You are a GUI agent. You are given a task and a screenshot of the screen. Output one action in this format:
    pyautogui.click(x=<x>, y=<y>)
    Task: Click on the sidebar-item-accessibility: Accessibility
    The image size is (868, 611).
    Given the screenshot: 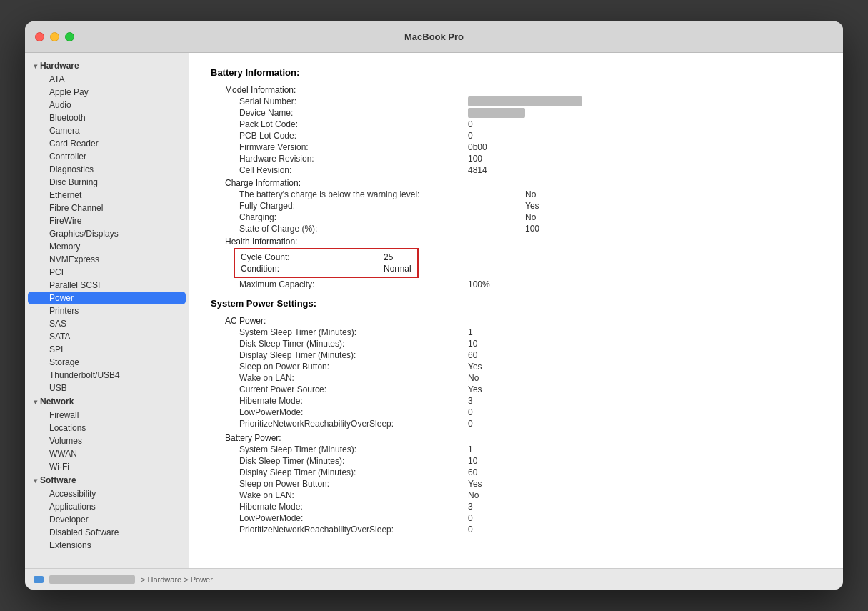 What is the action you would take?
    pyautogui.click(x=107, y=494)
    